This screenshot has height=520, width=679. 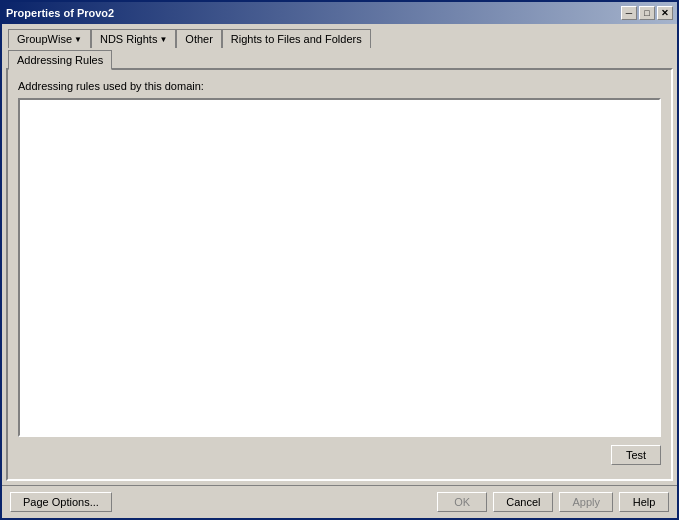 What do you see at coordinates (629, 13) in the screenshot?
I see `minimize-button: ─` at bounding box center [629, 13].